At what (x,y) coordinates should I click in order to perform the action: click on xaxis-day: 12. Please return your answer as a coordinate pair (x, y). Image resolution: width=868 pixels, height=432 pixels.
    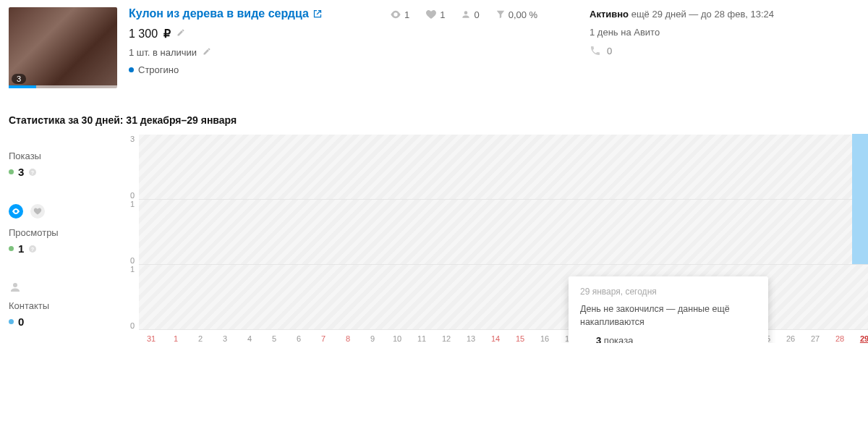
    Looking at the image, I should click on (446, 339).